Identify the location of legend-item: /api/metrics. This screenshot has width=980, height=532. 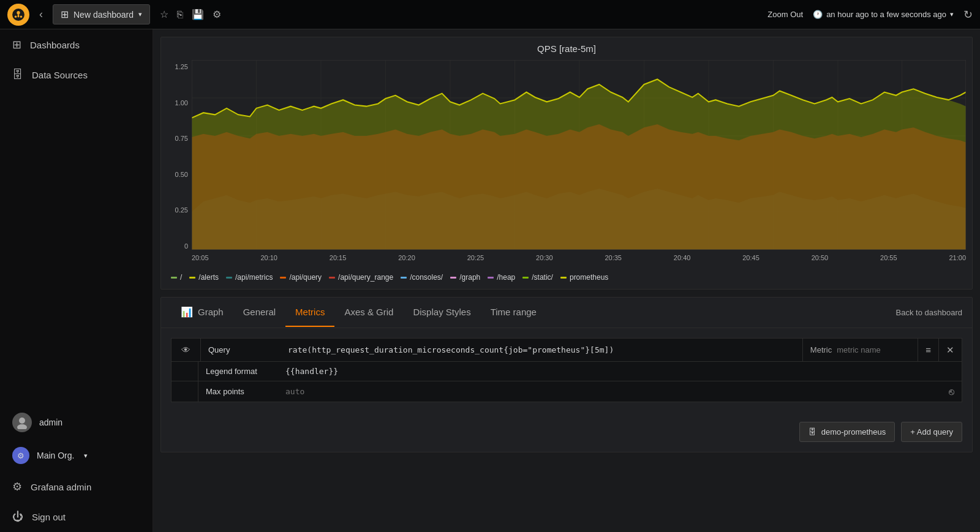
(249, 277).